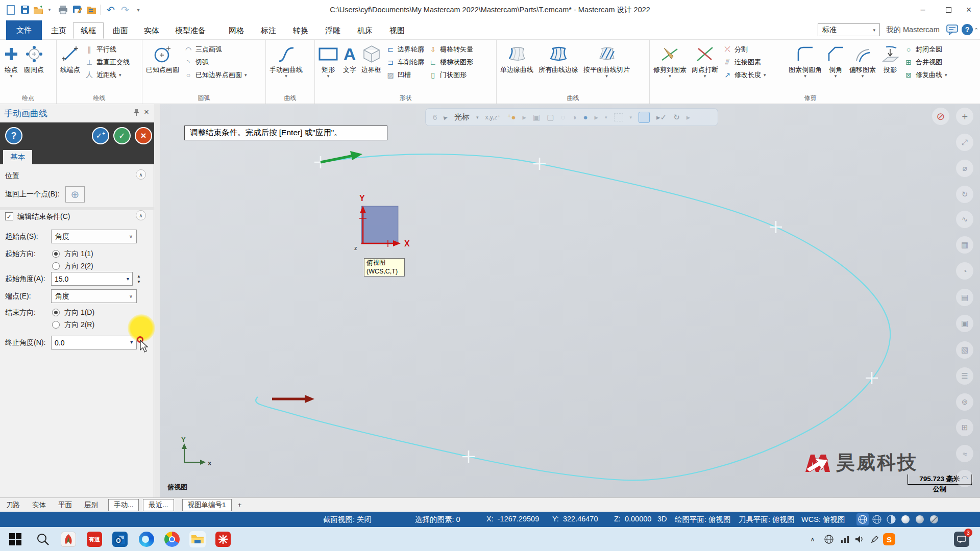 The image size is (980, 551). Describe the element at coordinates (94, 296) in the screenshot. I see `end-point-select: 角度∨` at that location.